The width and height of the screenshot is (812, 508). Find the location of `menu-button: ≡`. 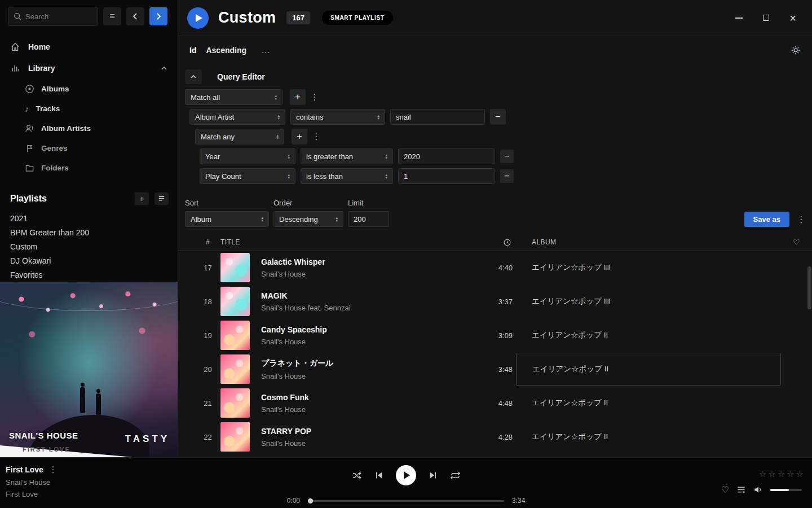

menu-button: ≡ is located at coordinates (112, 16).